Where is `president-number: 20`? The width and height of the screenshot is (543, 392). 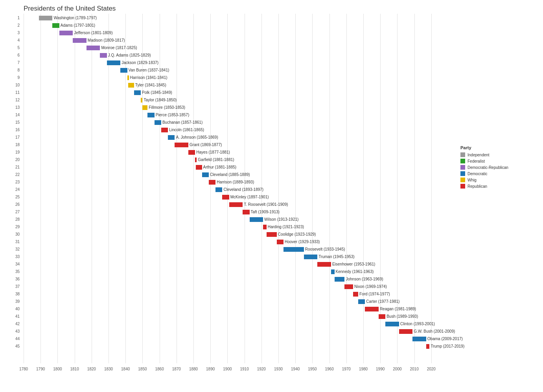 president-number: 20 is located at coordinates (14, 160).